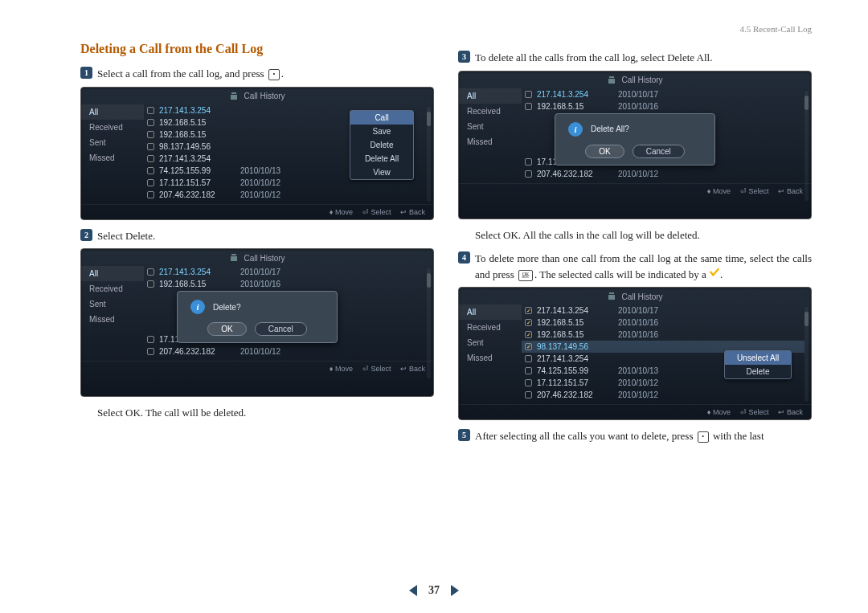 The image size is (868, 613). Describe the element at coordinates (341, 212) in the screenshot. I see `footer-move: ♦ Move` at that location.